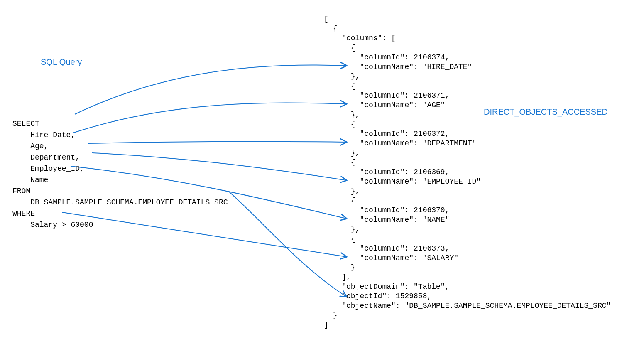 The height and width of the screenshot is (349, 644). What do you see at coordinates (120, 202) in the screenshot?
I see `sql-table: DB_SAMPLE.SAMPLE_SCHEMA.EMPLOYEE_DETAILS…` at bounding box center [120, 202].